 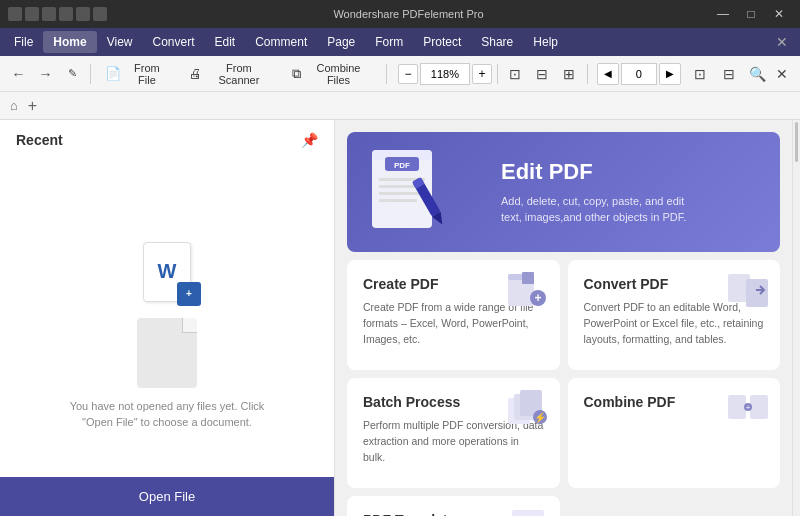 What do you see at coordinates (482, 74) in the screenshot?
I see `zoom-in-button: +` at bounding box center [482, 74].